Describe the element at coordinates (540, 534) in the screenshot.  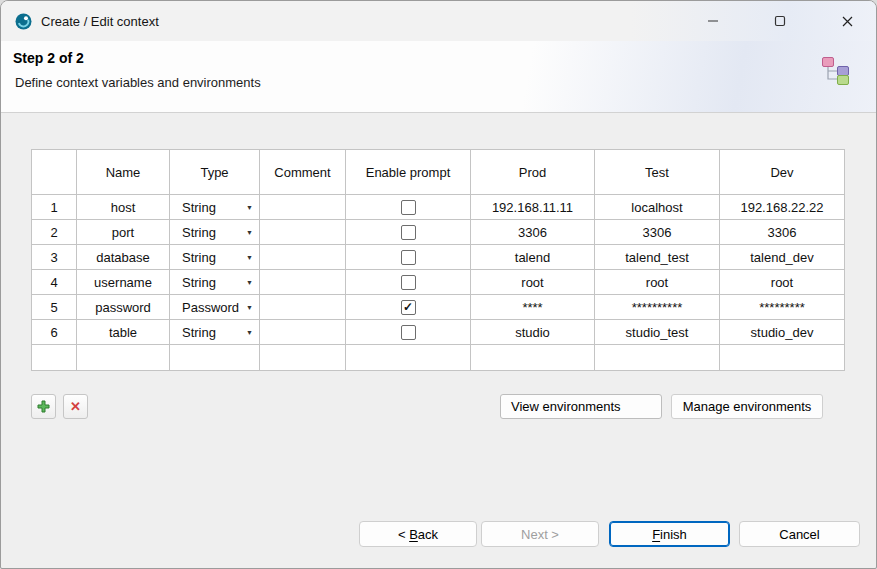
I see `next-button: Next >` at that location.